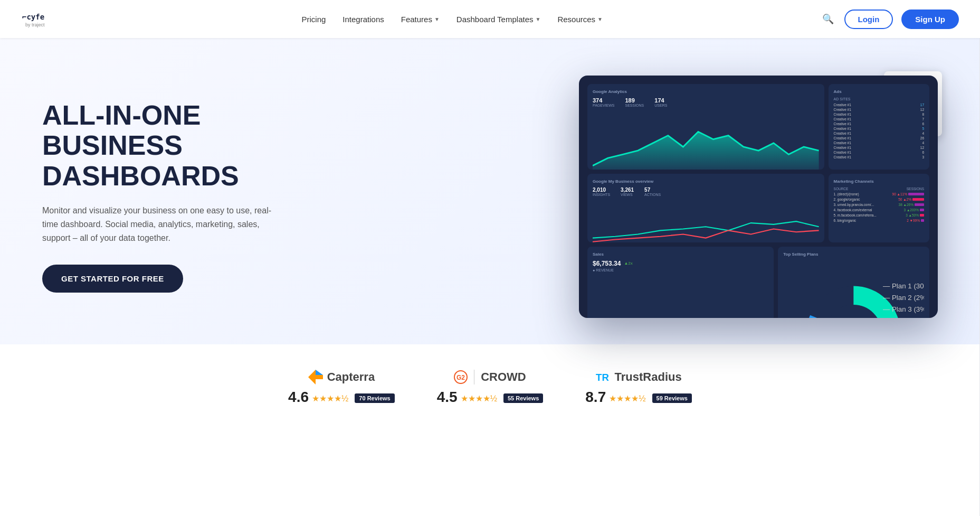  I want to click on g2crowd-proof: G2 CROWD 4.5 ★★★★½ 55 Reviews, so click(490, 389).